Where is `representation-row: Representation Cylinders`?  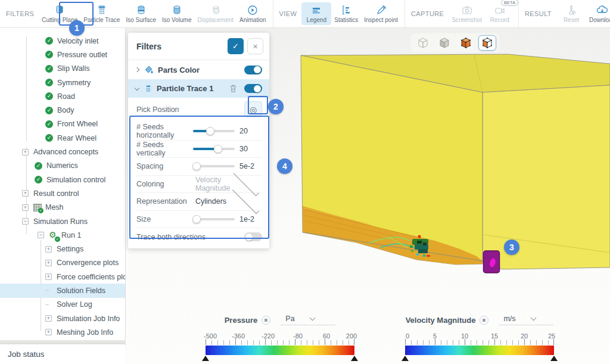 representation-row: Representation Cylinders is located at coordinates (199, 202).